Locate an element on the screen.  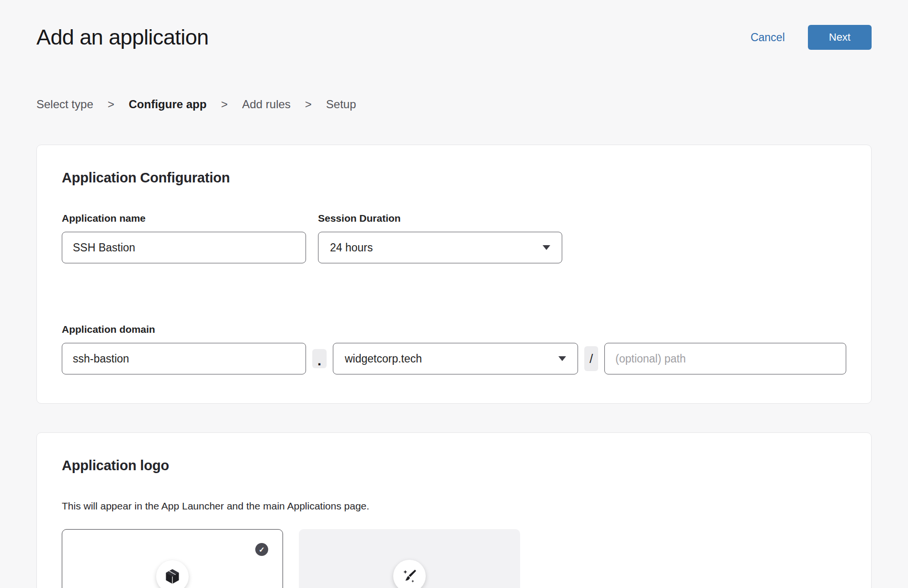
page-header: Add an application Cancel Next is located at coordinates (454, 37).